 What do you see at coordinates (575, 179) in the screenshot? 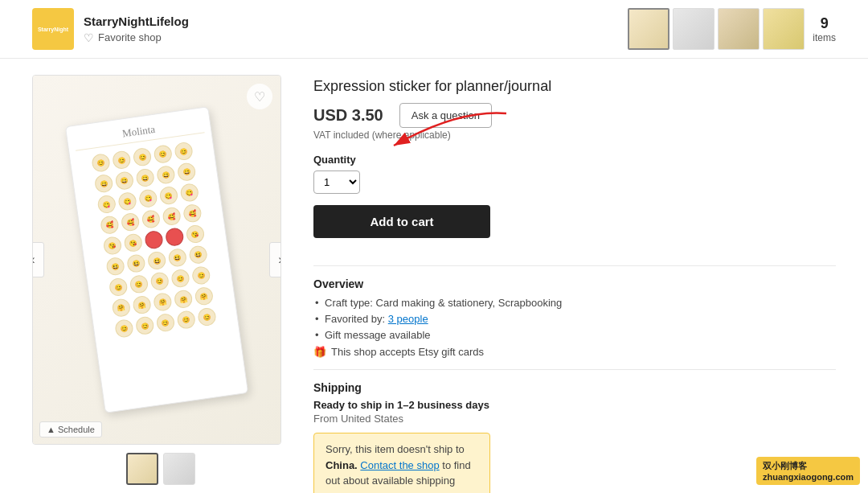
I see `quantity-section: Quantity 1 2 3 4 5` at bounding box center [575, 179].